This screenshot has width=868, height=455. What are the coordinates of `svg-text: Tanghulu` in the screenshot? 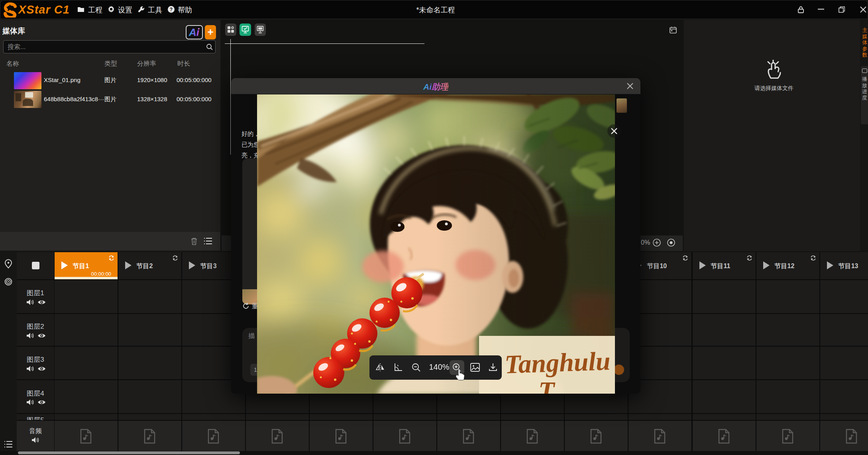 It's located at (558, 363).